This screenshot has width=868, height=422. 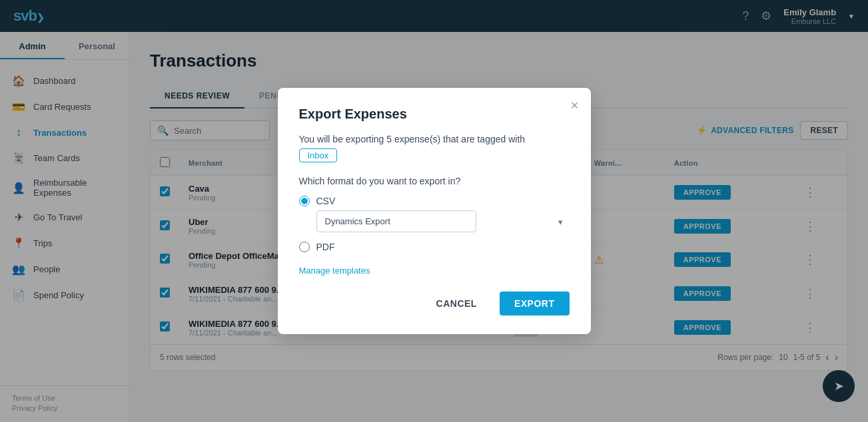 I want to click on modal-description: You will be exporting 5 expense(s) that …, so click(x=434, y=139).